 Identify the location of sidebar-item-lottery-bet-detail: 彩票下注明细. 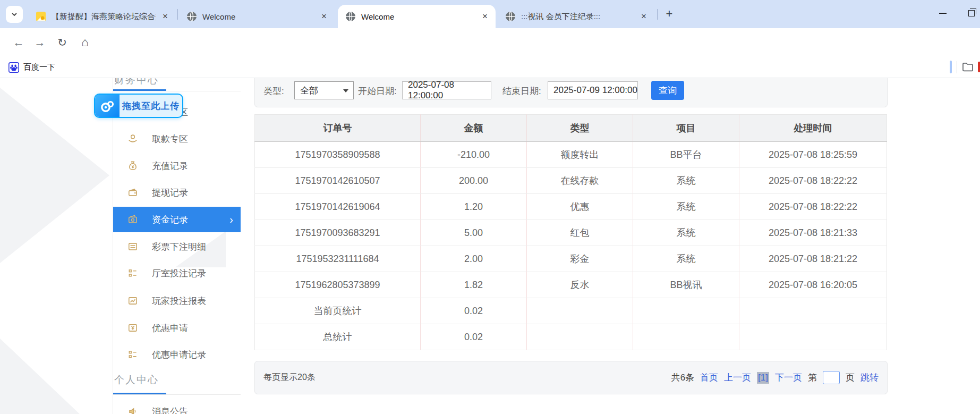
(177, 247).